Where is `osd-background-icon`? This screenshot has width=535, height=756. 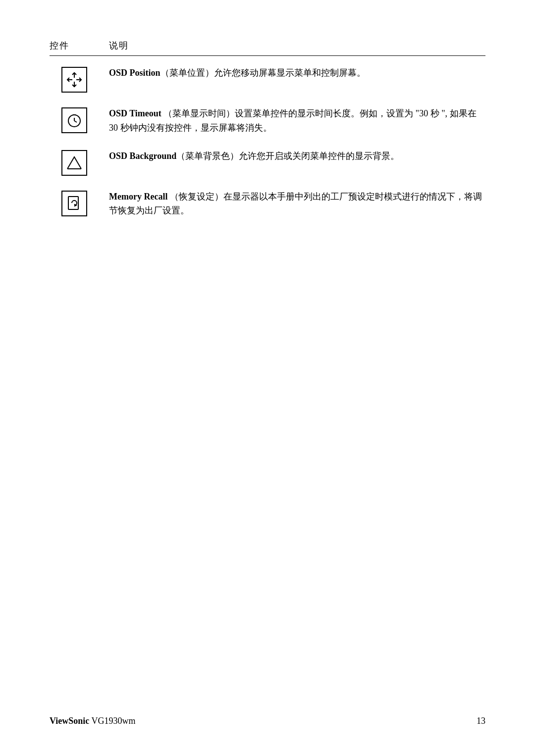
osd-background-icon is located at coordinates (74, 163).